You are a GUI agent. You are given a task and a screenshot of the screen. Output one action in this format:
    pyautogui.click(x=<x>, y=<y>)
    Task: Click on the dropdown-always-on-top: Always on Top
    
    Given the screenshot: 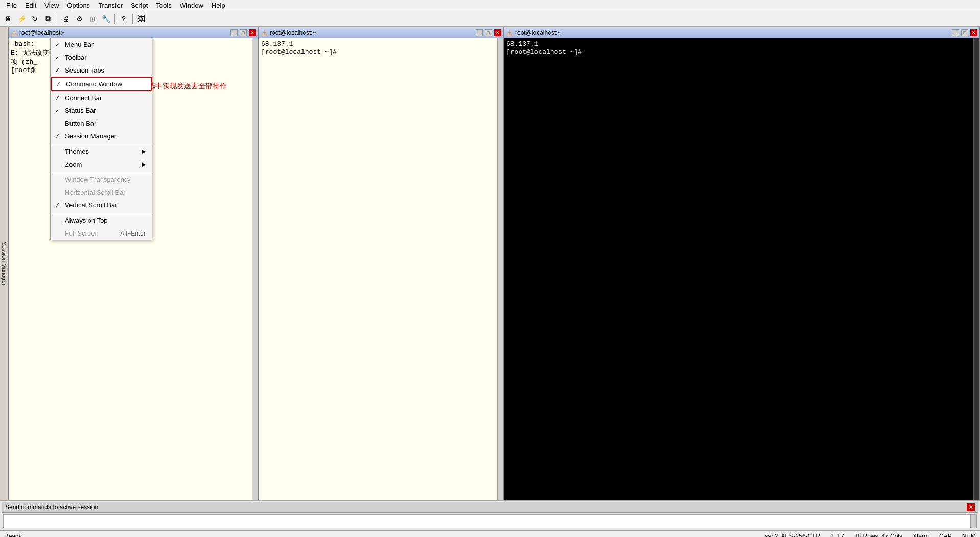 What is the action you would take?
    pyautogui.click(x=101, y=221)
    